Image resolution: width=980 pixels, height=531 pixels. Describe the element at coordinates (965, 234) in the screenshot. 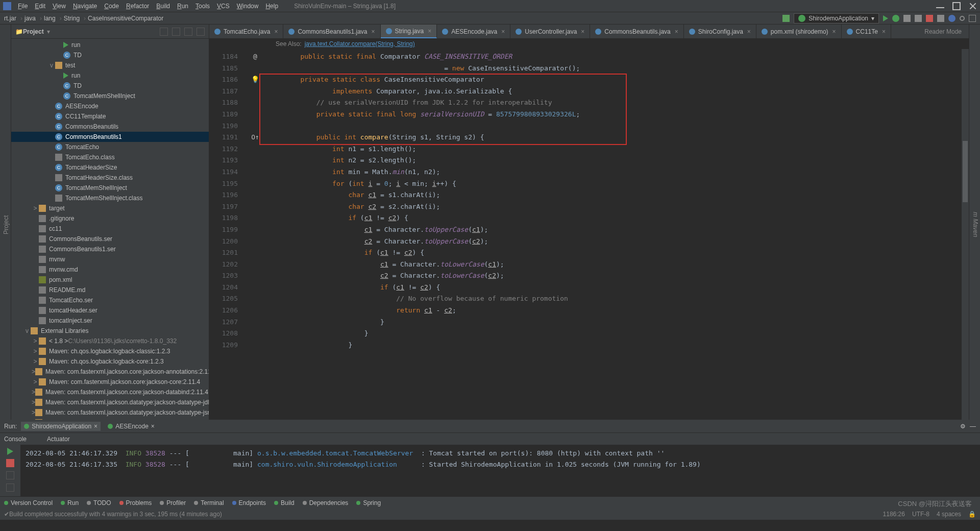

I see `editor-scrollbar` at that location.